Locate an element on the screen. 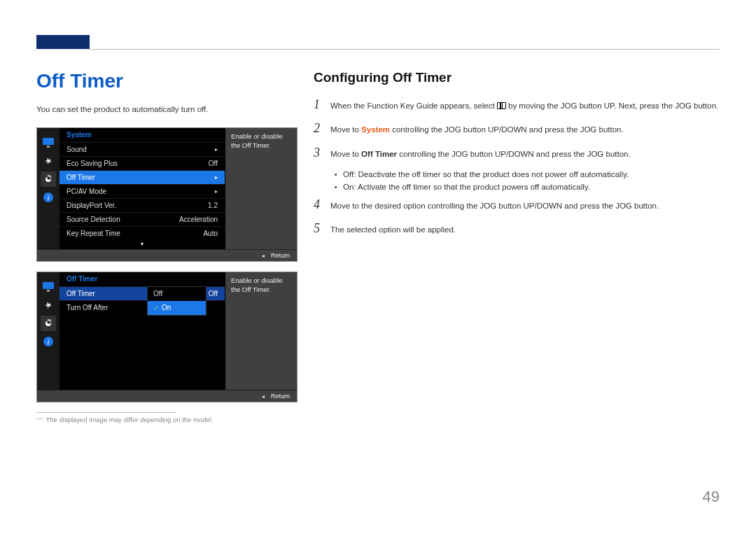 The image size is (756, 534). step-1: 1 When the Function Key Guide appears, s… is located at coordinates (517, 105).